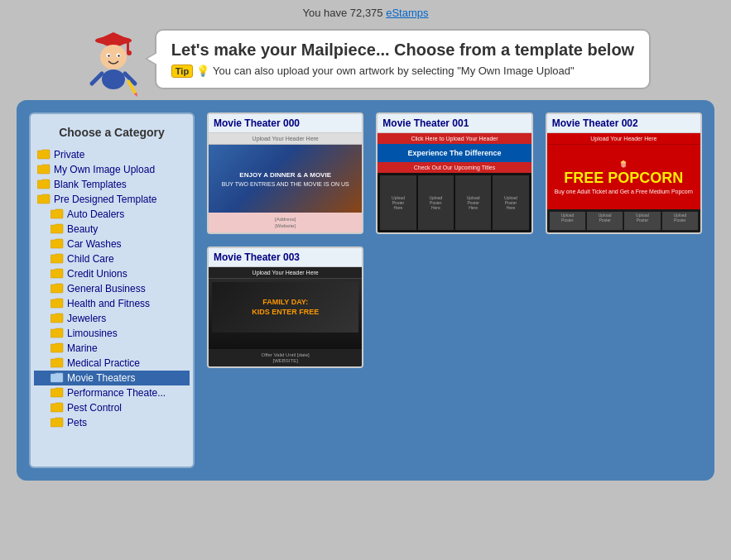  I want to click on sidebar-item-blank: Blank Templates, so click(112, 184).